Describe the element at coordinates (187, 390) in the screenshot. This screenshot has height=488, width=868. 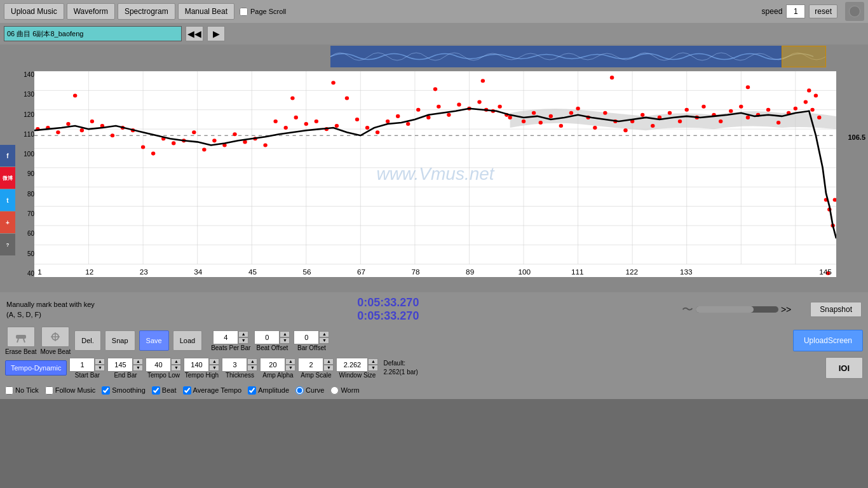
I see `average-tempo-checkbox` at that location.